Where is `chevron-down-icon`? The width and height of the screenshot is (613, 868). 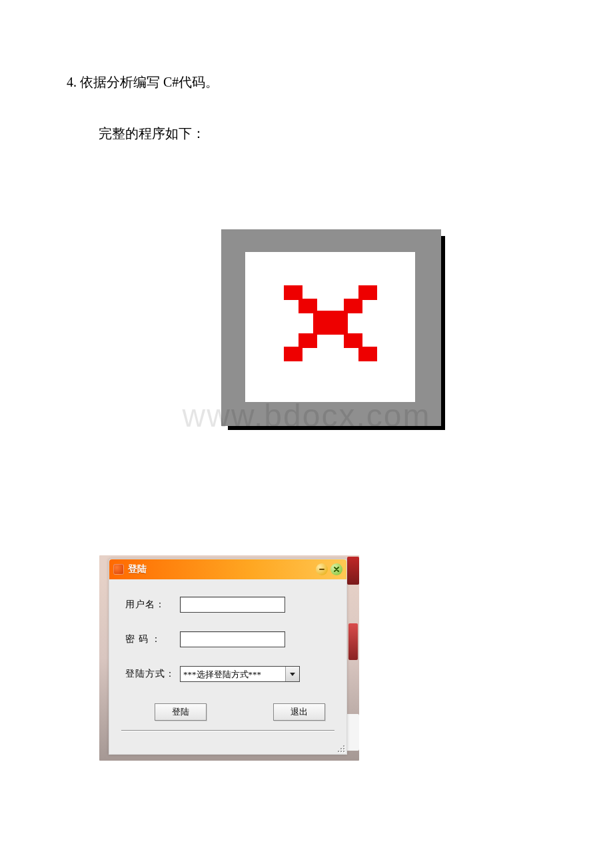 chevron-down-icon is located at coordinates (293, 675).